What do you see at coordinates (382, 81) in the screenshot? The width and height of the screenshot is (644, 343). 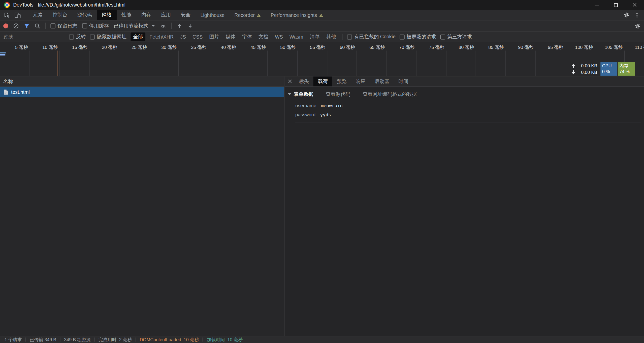 I see `detail-tab-initiator: 启动器` at bounding box center [382, 81].